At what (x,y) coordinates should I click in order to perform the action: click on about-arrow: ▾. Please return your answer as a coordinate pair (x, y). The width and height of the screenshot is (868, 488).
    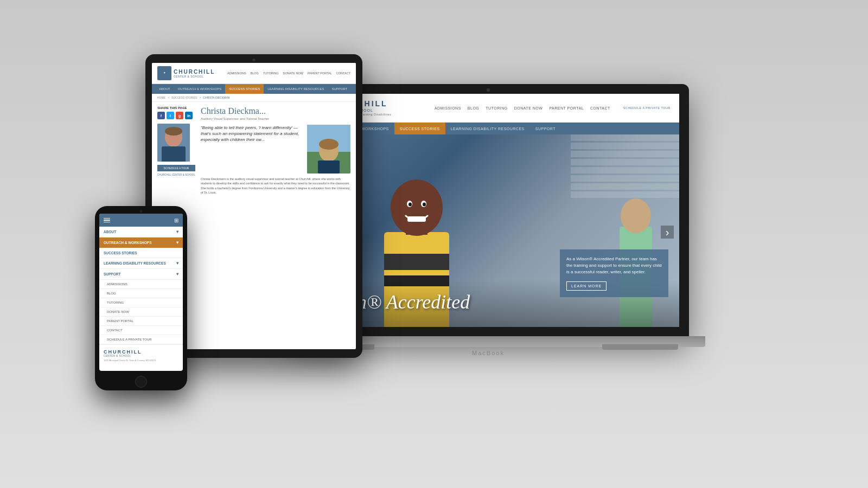
    Looking at the image, I should click on (177, 232).